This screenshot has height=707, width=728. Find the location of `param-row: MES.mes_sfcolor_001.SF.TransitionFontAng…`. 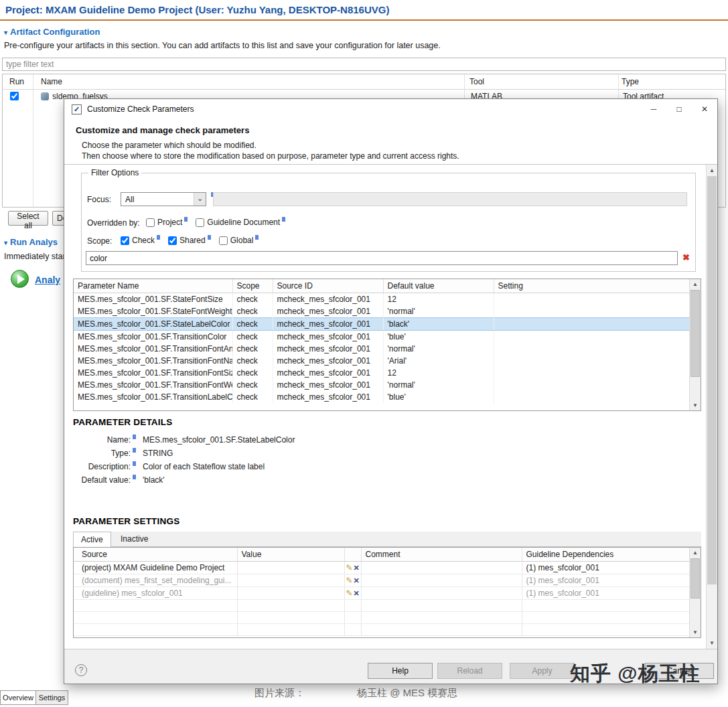

param-row: MES.mes_sfcolor_001.SF.TransitionFontAng… is located at coordinates (382, 349).